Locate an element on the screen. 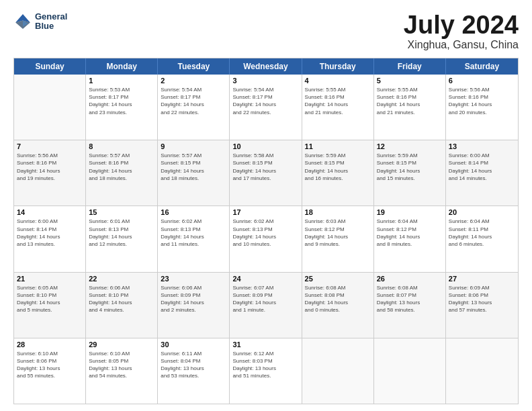  calendar-cell: 3Sunrise: 5:54 AM Sunset: 8:17 PM Daylig… is located at coordinates (266, 107).